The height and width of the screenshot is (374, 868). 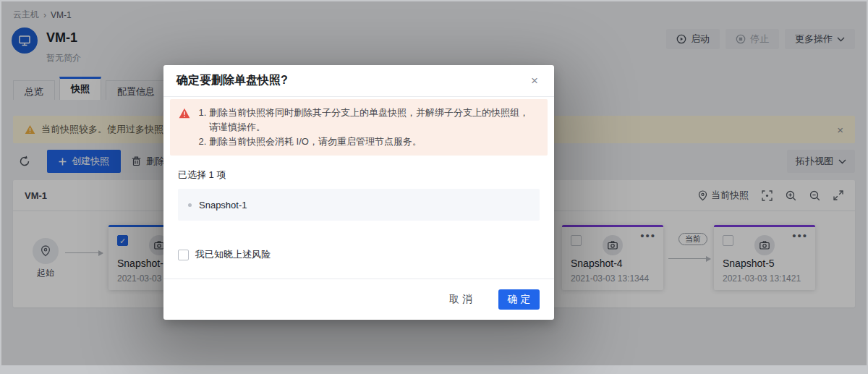 What do you see at coordinates (359, 81) in the screenshot?
I see `dialog-header: 确定要删除单盘快照? ×` at bounding box center [359, 81].